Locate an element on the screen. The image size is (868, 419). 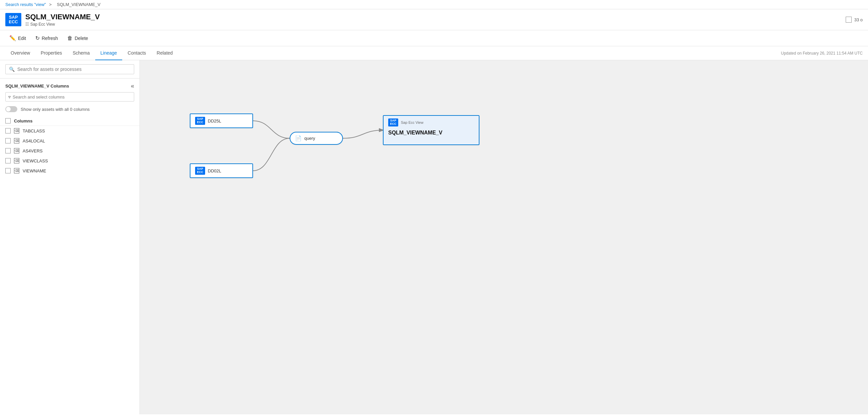
subtitle-text: Sap Ecc View is located at coordinates (42, 24).